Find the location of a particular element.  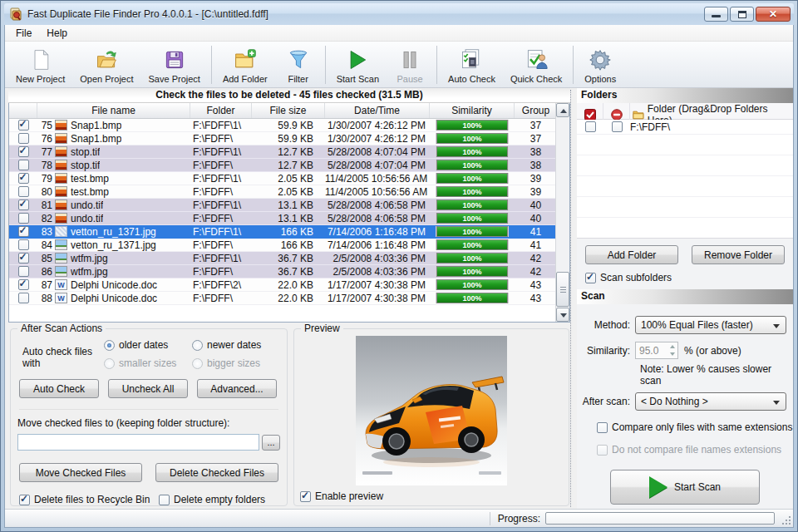

quick-check-button: Quick Check is located at coordinates (536, 65).